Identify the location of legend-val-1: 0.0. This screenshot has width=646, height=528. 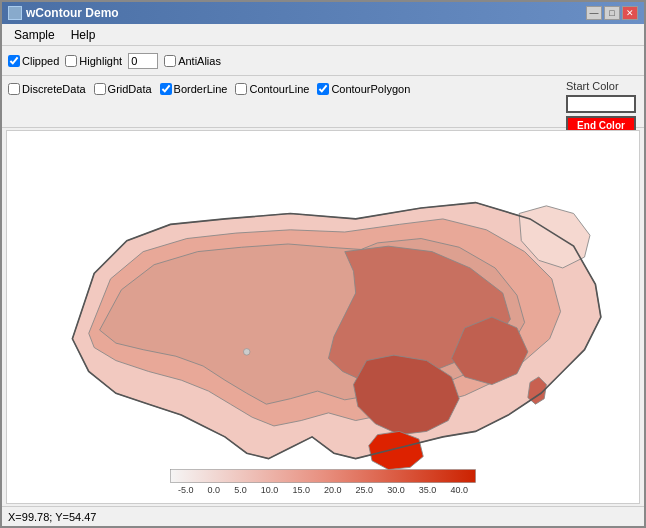
(214, 490).